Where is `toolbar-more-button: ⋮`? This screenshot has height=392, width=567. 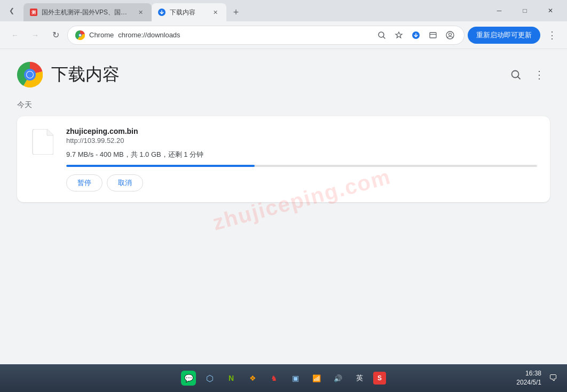 toolbar-more-button: ⋮ is located at coordinates (552, 35).